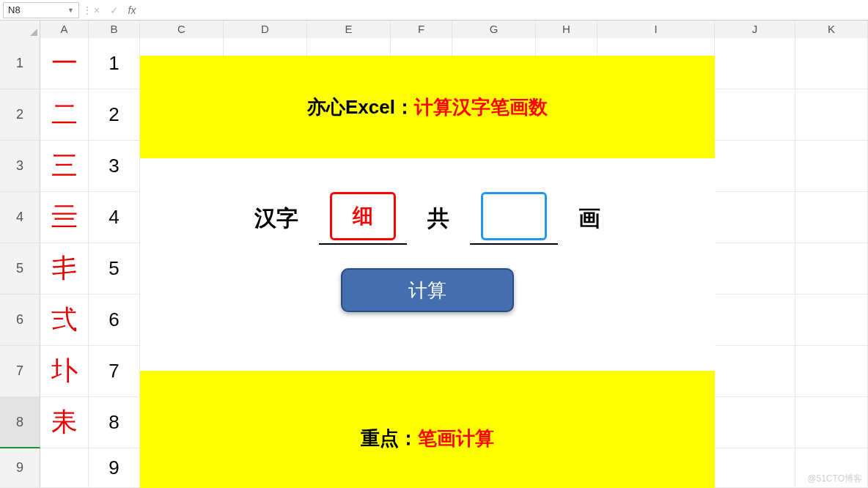 The width and height of the screenshot is (868, 488). I want to click on cell-J9, so click(755, 467).